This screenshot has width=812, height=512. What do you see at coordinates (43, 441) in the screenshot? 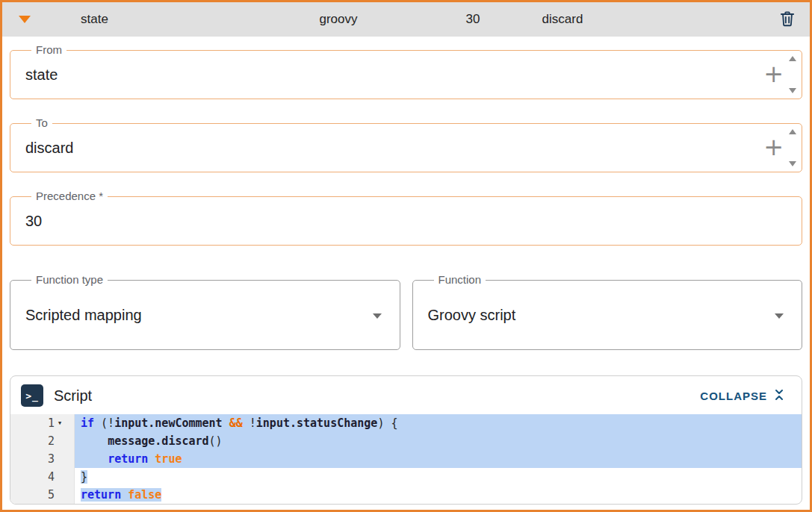
I see `line-number: 2` at bounding box center [43, 441].